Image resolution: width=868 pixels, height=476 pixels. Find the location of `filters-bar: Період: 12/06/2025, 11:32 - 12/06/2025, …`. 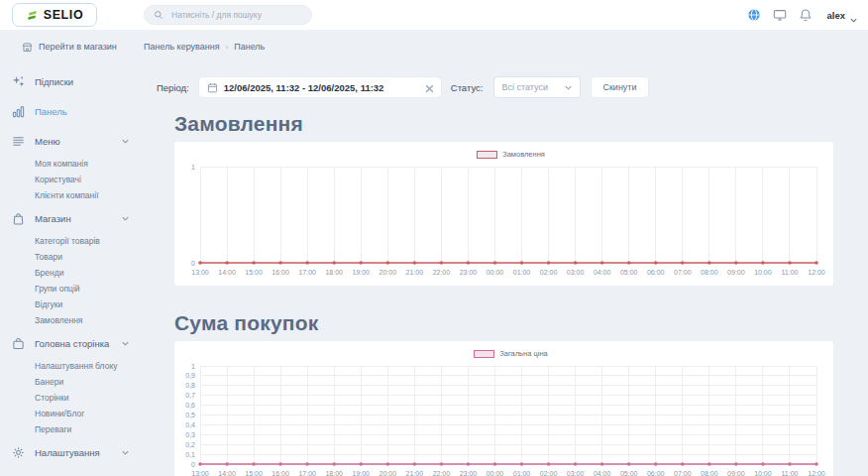

filters-bar: Період: 12/06/2025, 11:32 - 12/06/2025, … is located at coordinates (512, 87).